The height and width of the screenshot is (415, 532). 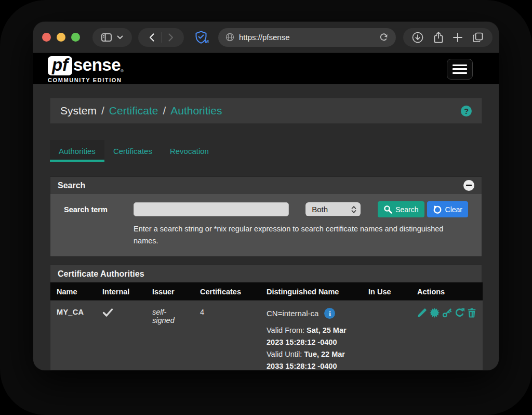 I want to click on minimize-window-button, so click(x=61, y=37).